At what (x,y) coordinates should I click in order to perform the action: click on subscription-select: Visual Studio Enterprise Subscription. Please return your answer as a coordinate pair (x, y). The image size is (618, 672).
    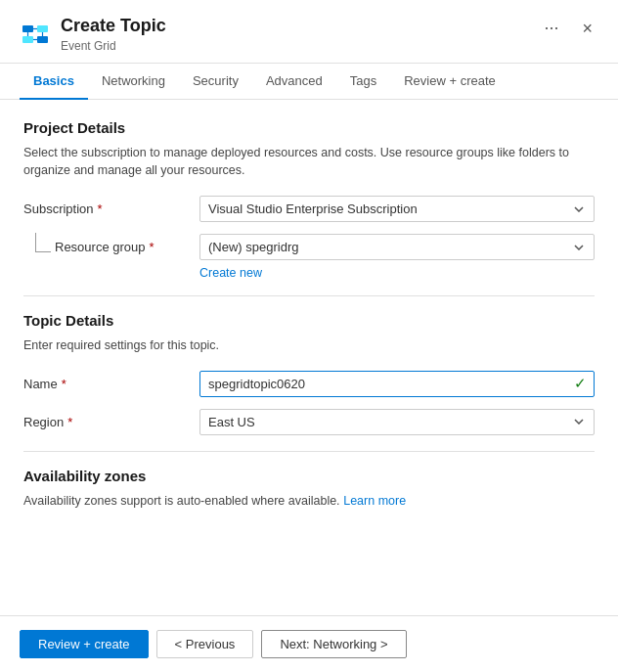
    Looking at the image, I should click on (397, 209).